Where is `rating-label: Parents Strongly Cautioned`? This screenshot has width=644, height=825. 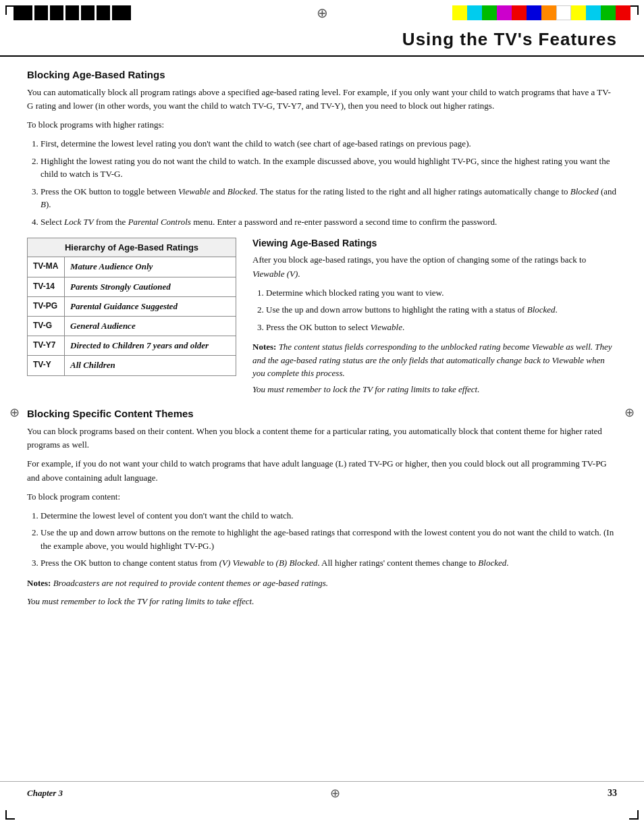 rating-label: Parents Strongly Cautioned is located at coordinates (151, 286).